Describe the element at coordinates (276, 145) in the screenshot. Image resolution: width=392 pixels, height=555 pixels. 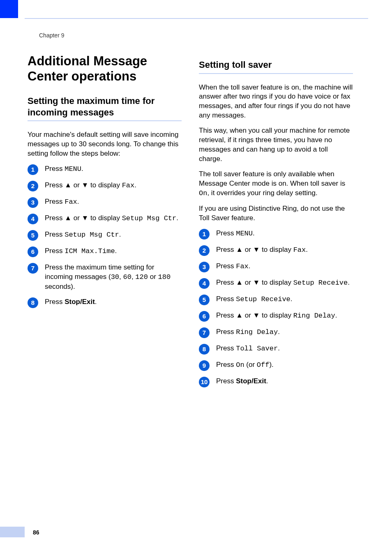
I see `right-para-2: This way, when you call your machine for…` at that location.